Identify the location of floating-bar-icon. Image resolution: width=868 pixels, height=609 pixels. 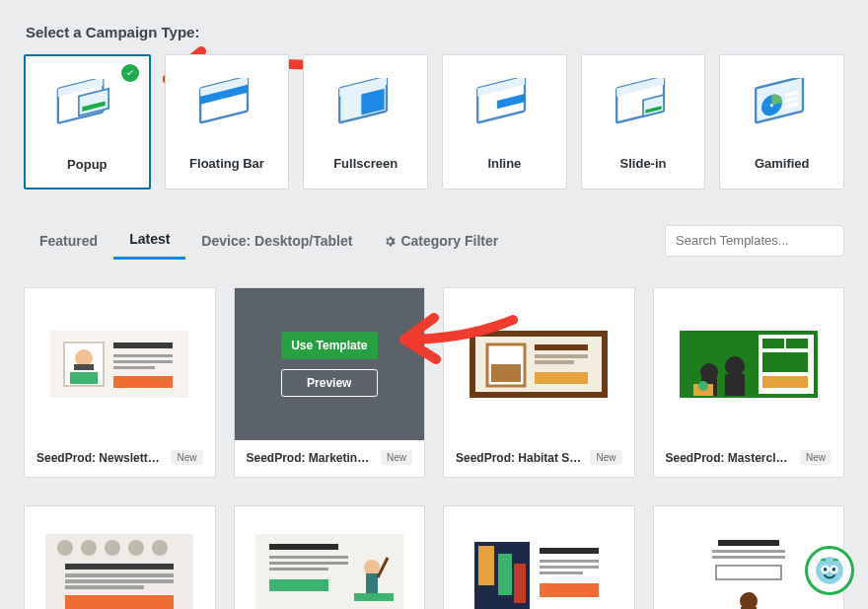
(227, 108).